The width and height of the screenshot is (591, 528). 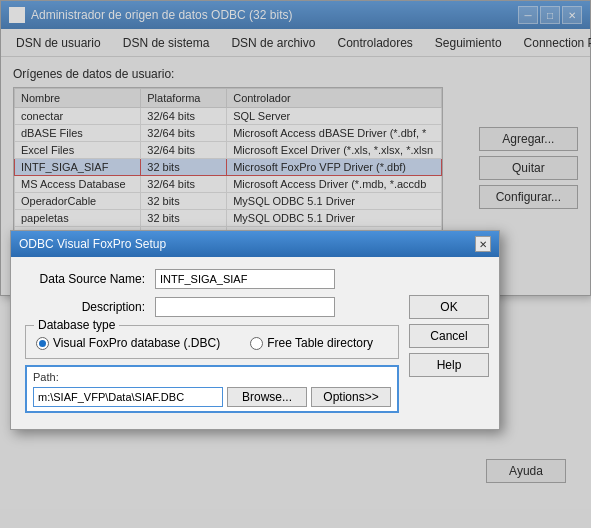 I want to click on data-source-name-row: Data Source Name:, so click(x=212, y=279).